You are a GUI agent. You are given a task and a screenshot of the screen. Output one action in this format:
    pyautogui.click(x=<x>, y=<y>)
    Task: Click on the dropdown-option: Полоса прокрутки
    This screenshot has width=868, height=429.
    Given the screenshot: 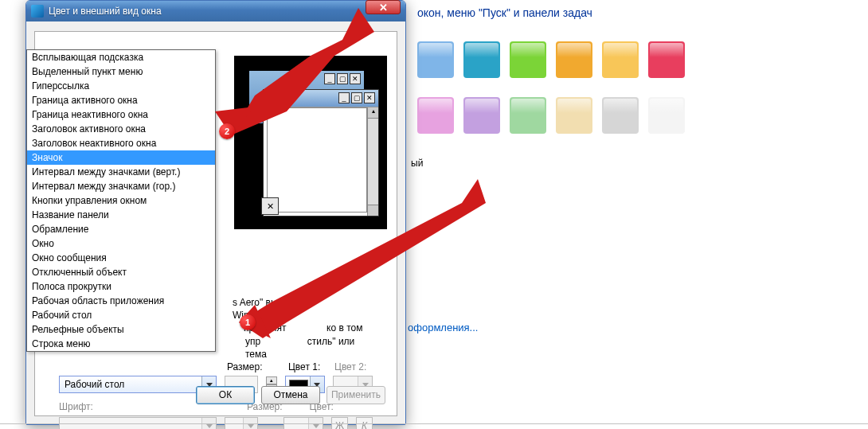 What is the action you would take?
    pyautogui.click(x=121, y=287)
    